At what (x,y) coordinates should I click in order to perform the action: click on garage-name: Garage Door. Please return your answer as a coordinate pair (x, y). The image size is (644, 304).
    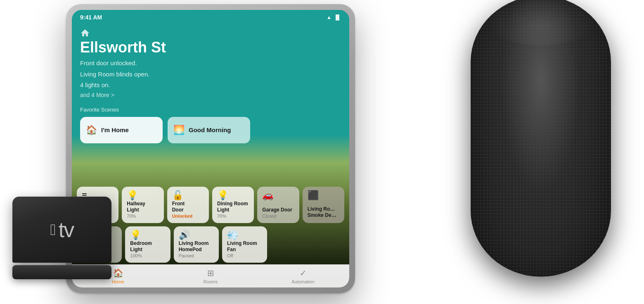
    Looking at the image, I should click on (278, 210).